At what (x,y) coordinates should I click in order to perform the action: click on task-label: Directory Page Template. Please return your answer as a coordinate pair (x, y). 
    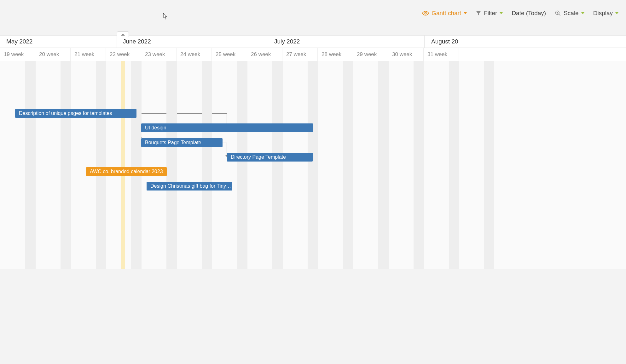
    Looking at the image, I should click on (258, 157).